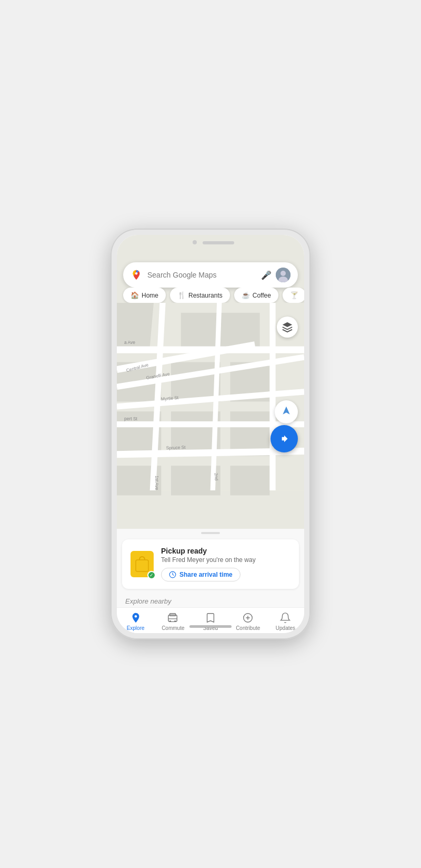 The image size is (421, 868). I want to click on bottom-area: ✓ Pickup ready Tell Fred Meyer you're on…, so click(210, 568).